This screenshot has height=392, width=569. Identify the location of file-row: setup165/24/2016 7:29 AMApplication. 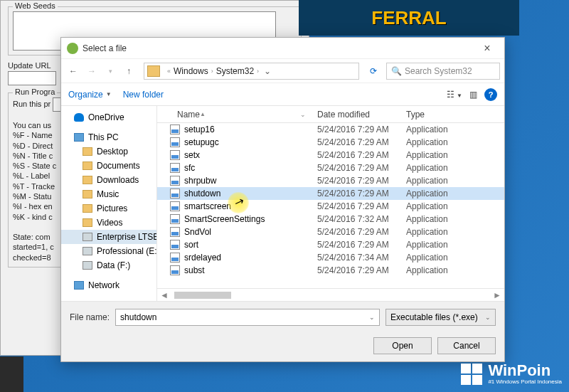
(331, 129).